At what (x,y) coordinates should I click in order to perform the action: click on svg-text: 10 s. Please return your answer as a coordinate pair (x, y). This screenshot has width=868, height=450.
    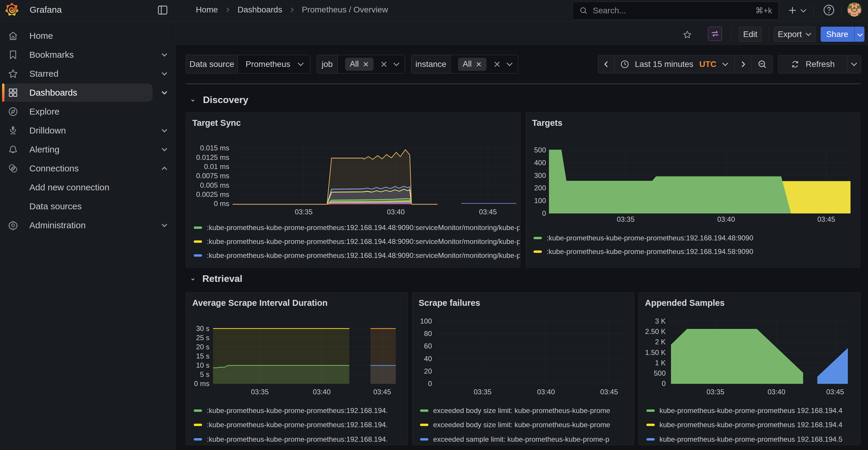
    Looking at the image, I should click on (203, 365).